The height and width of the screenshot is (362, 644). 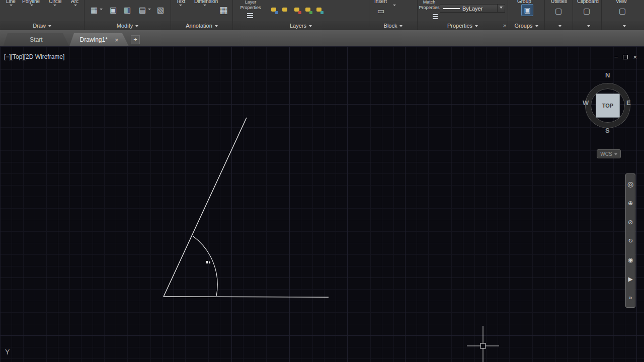 I want to click on groups-panel-footer: Groups, so click(x=526, y=26).